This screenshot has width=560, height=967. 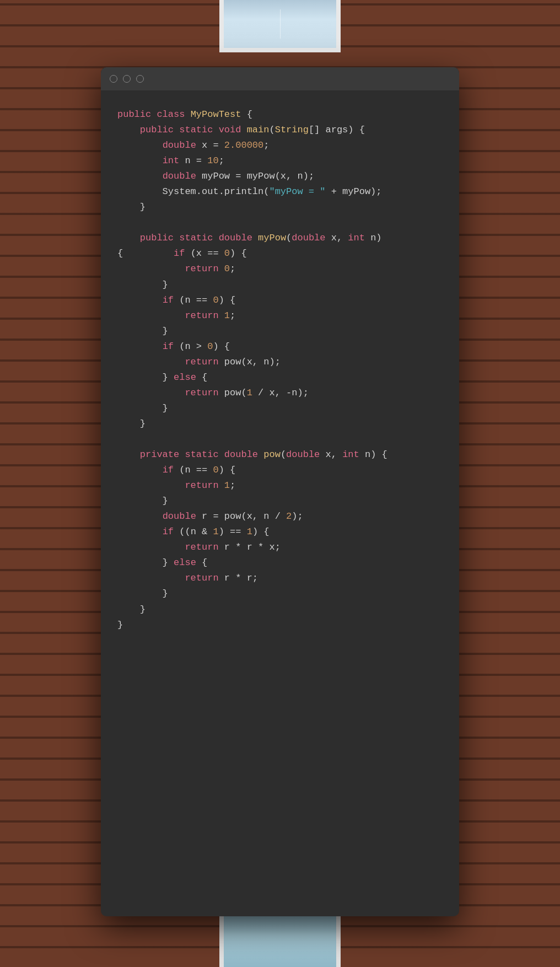 What do you see at coordinates (280, 331) in the screenshot?
I see `code-line-15: }` at bounding box center [280, 331].